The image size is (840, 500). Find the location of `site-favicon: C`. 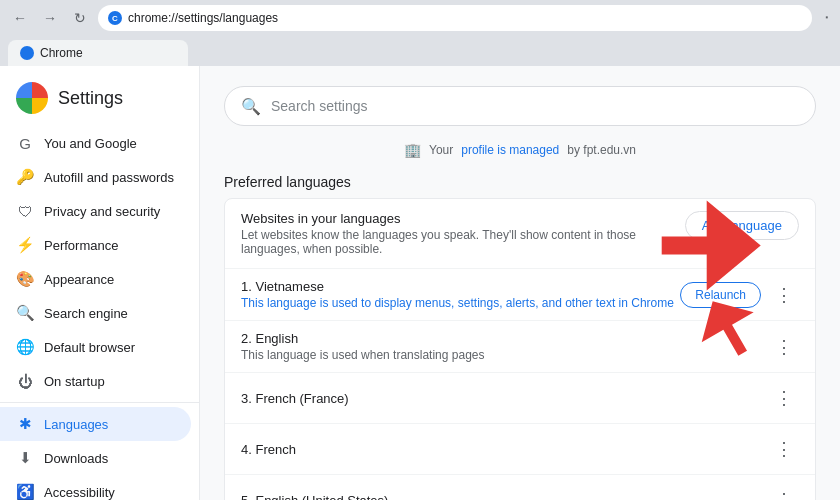

site-favicon: C is located at coordinates (115, 18).